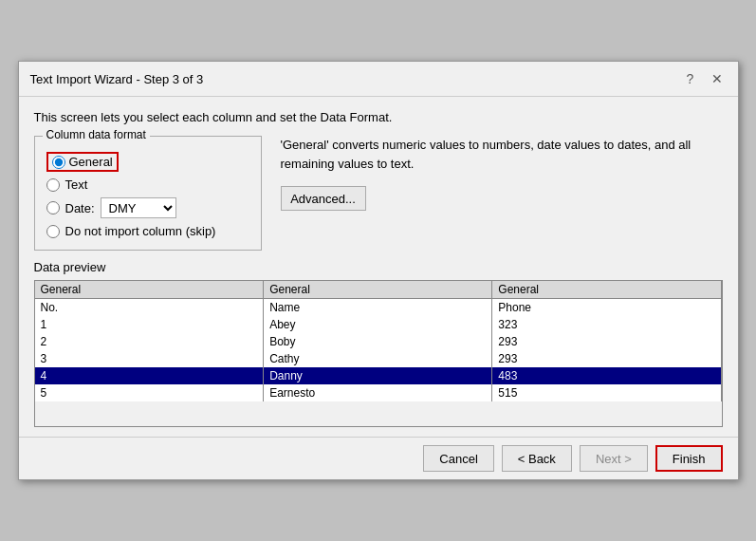  I want to click on title-bar: Text Import Wizard - Step 3 of 3 ? ✕, so click(378, 80).